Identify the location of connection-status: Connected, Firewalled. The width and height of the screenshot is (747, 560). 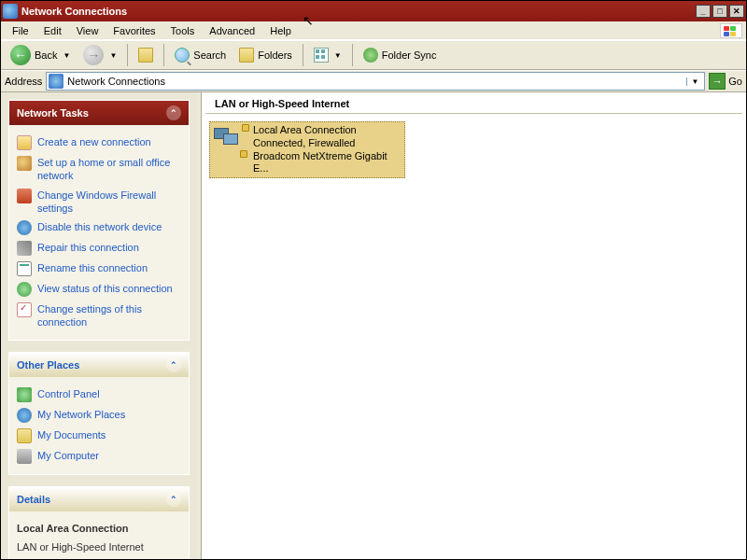
(328, 144).